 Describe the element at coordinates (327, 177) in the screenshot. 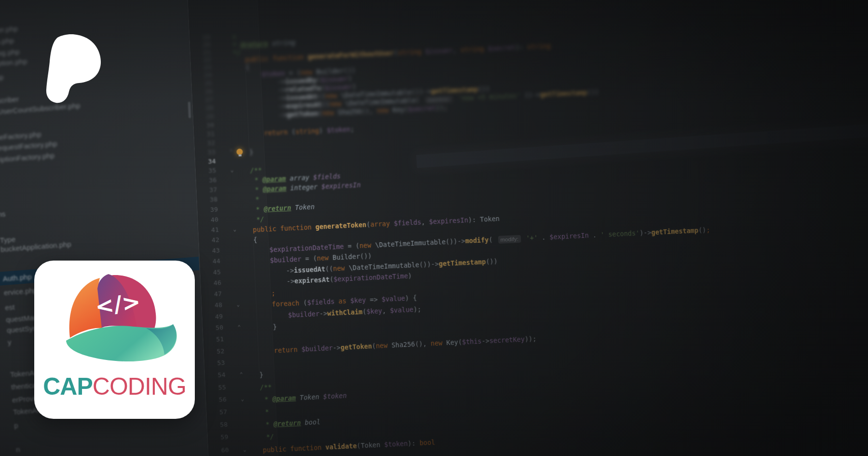

I see `code-token-dvar: $fields` at that location.